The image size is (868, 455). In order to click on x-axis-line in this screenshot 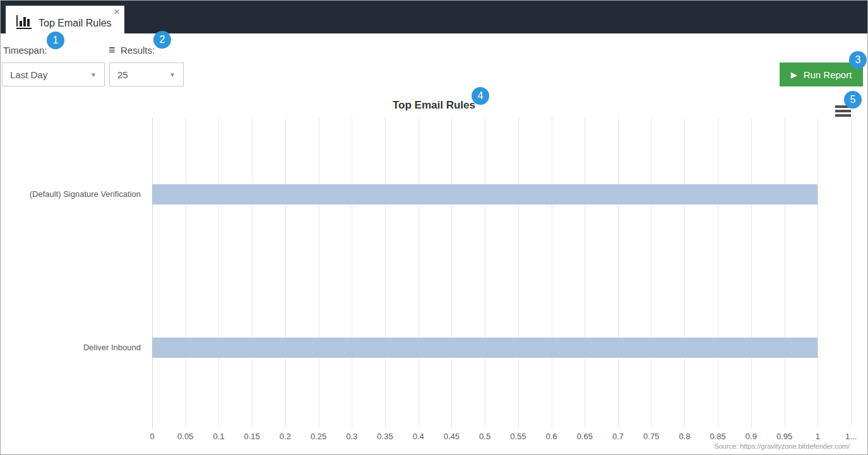, I will do `click(153, 273)`.